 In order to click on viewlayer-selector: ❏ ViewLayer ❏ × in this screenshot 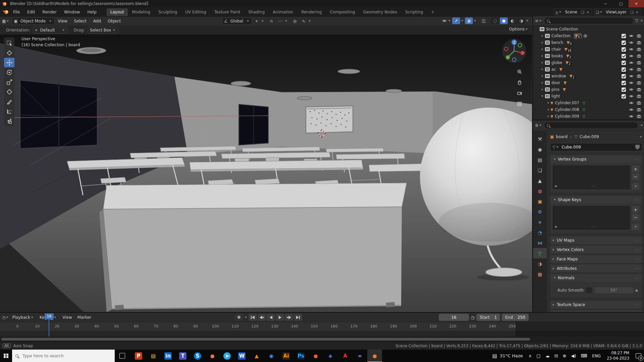, I will do `click(618, 12)`.